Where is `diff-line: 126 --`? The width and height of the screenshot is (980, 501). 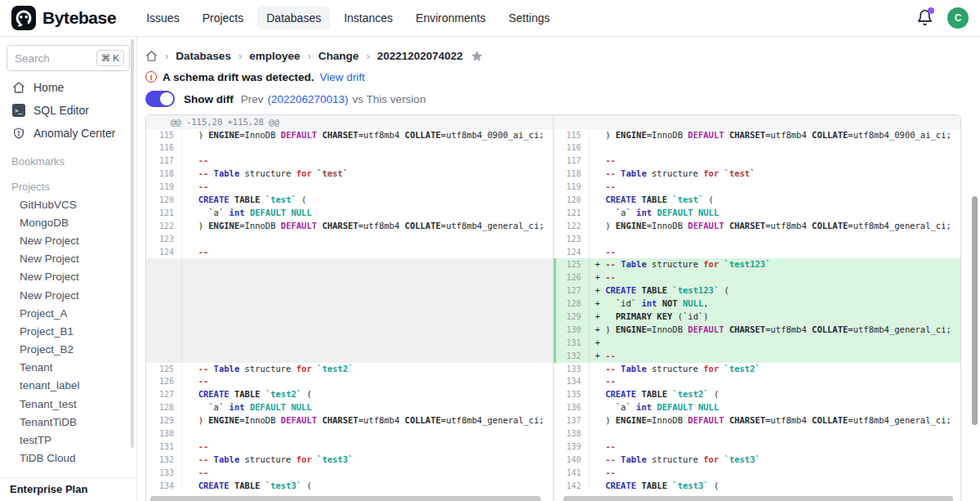 diff-line: 126 -- is located at coordinates (350, 382).